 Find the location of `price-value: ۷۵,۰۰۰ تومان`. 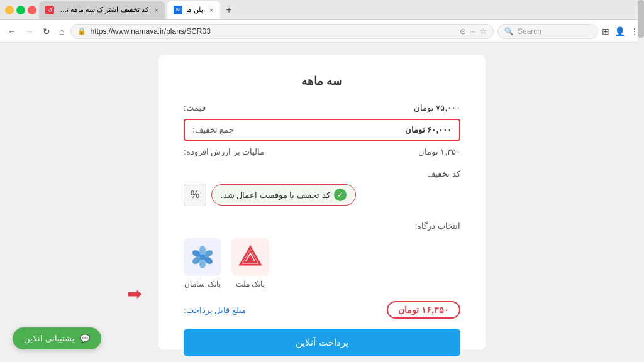

price-value: ۷۵,۰۰۰ تومان is located at coordinates (437, 108).